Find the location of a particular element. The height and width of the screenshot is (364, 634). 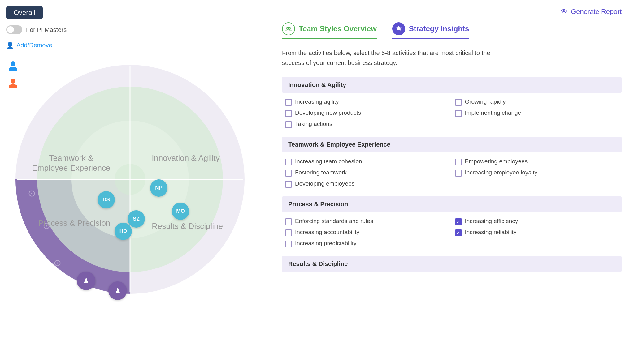

checkbox-dev-employees is located at coordinates (289, 184).